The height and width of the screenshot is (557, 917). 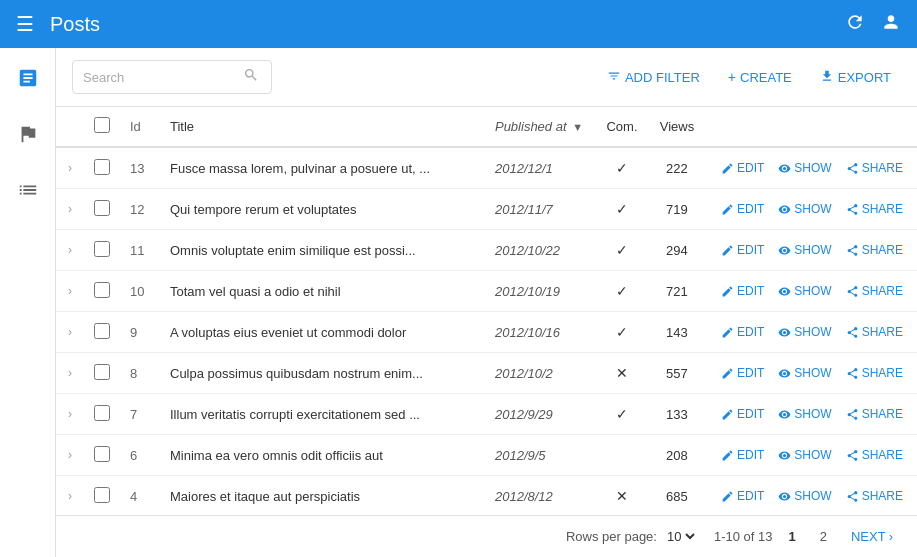 I want to click on menu-icon: ☰, so click(x=25, y=24).